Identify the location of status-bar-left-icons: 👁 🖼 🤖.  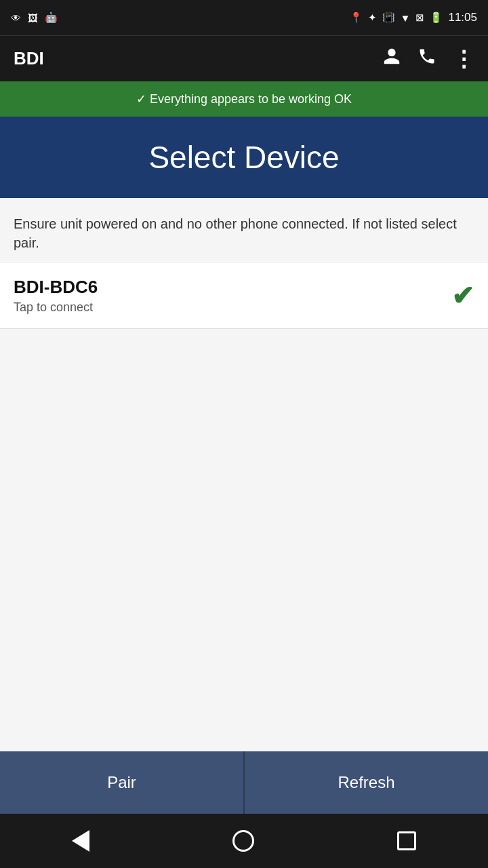
(34, 18).